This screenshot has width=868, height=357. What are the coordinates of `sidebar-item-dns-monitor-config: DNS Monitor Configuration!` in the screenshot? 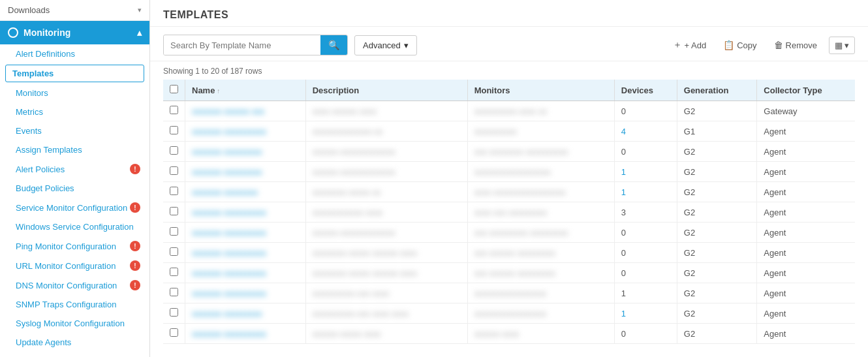 It's located at (74, 285).